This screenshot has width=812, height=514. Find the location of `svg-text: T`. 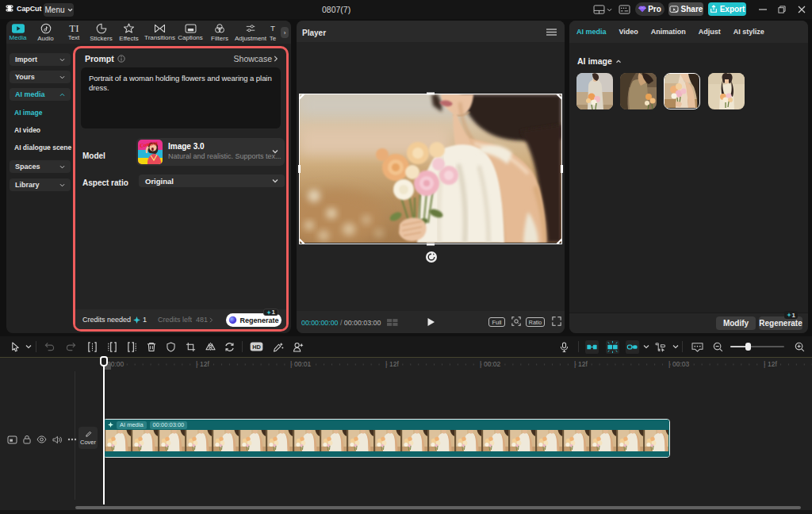

svg-text: T is located at coordinates (273, 27).